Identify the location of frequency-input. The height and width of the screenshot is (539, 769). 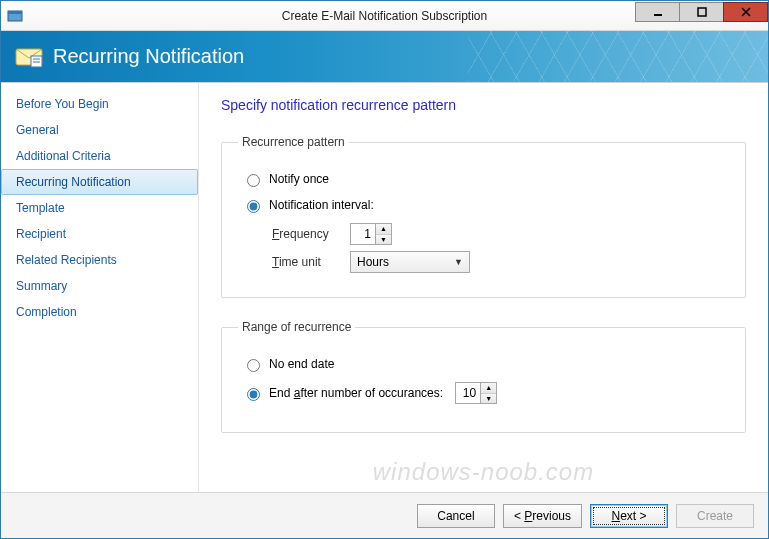
(363, 234).